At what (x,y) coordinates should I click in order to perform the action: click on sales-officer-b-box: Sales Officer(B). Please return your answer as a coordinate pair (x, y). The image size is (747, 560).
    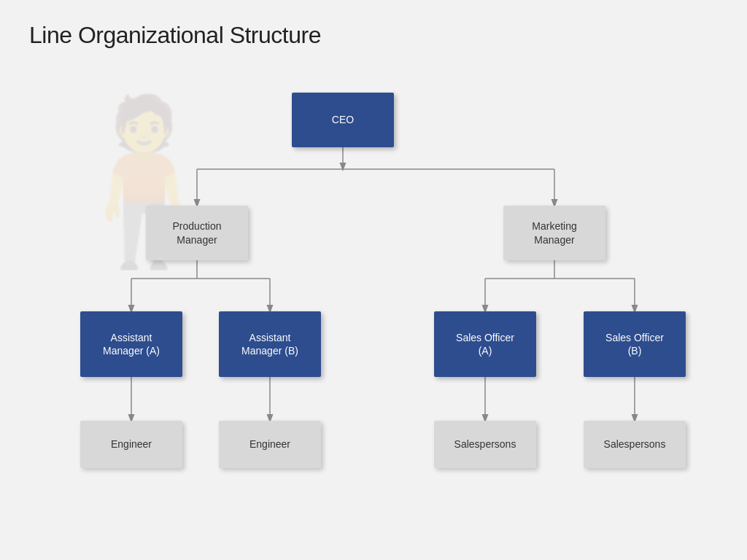
    Looking at the image, I should click on (635, 344).